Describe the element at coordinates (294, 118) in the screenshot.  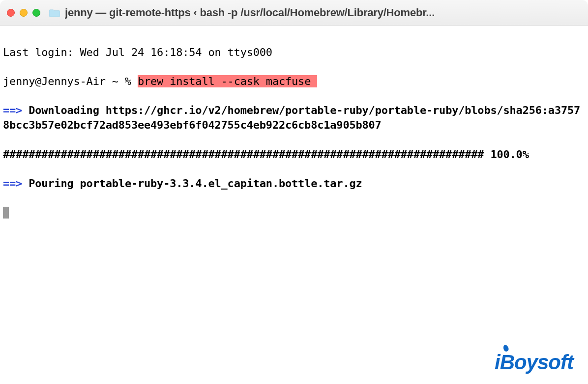
I see `downloading-line: ==> Downloading https://ghcr.io/v2/homeb…` at that location.